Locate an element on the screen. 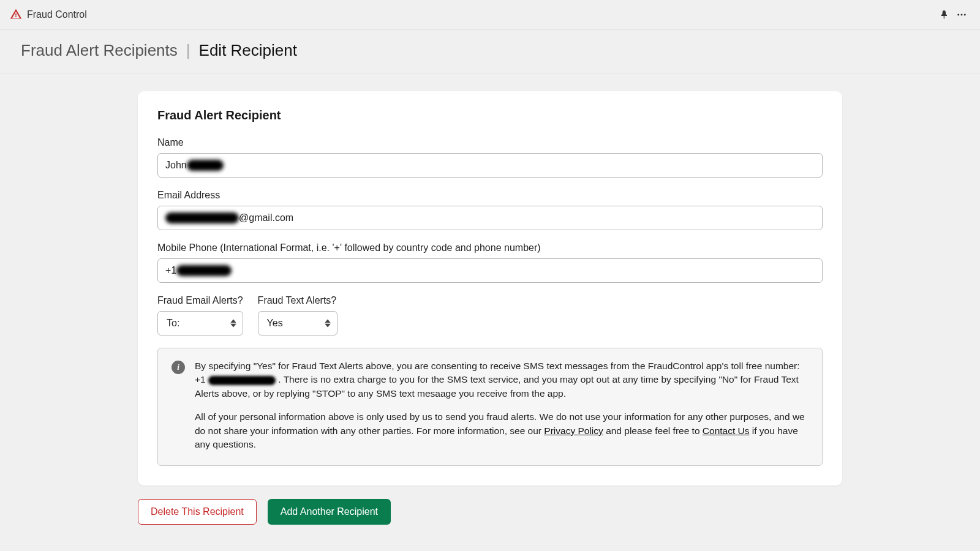 The height and width of the screenshot is (551, 980). phone-value-prefix: +1 is located at coordinates (171, 271).